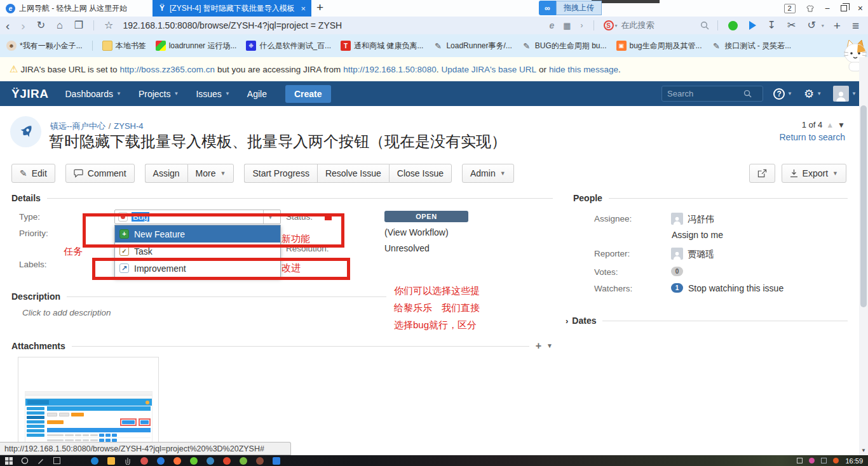 The height and width of the screenshot is (466, 868). Describe the element at coordinates (790, 9) in the screenshot. I see `tab-count-badge: 2` at that location.